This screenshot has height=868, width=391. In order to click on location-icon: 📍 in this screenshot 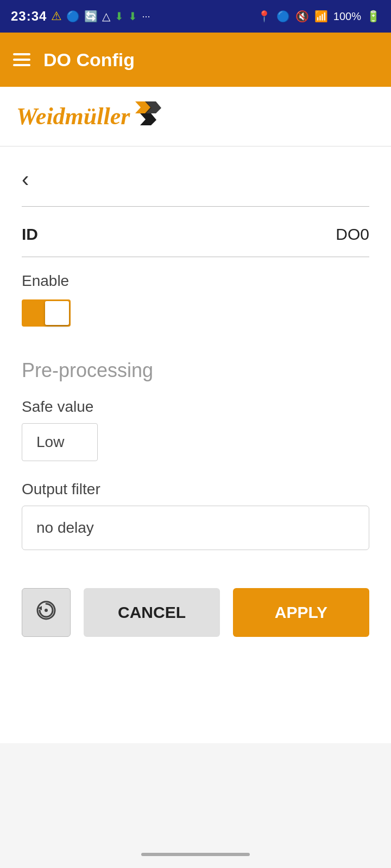, I will do `click(264, 16)`.